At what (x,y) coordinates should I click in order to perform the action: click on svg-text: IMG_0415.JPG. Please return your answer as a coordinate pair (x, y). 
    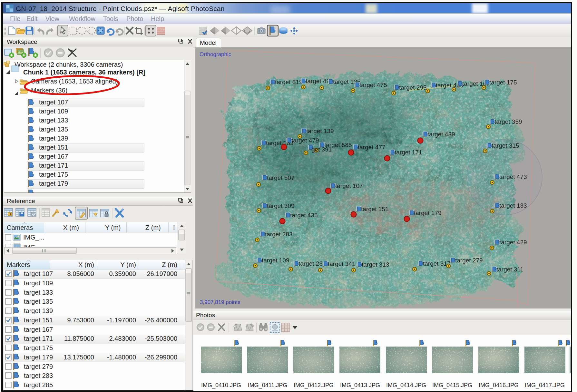
    Looking at the image, I should click on (452, 386).